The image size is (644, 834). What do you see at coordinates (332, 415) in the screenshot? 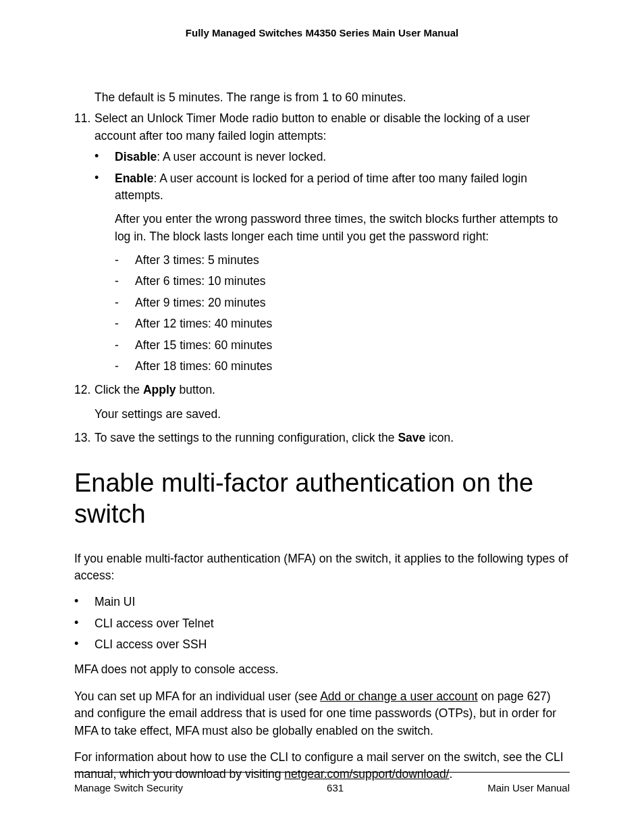
I see `step12-result: Your settings are saved.` at bounding box center [332, 415].